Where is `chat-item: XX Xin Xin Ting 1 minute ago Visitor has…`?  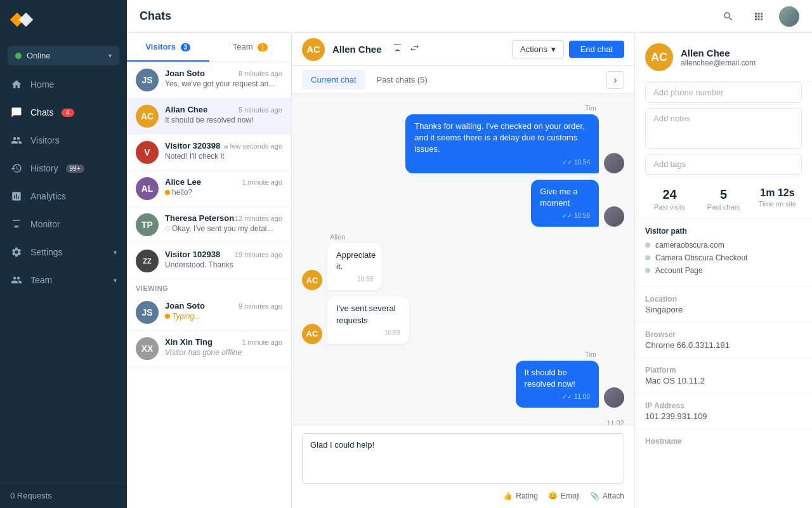
chat-item: XX Xin Xin Ting 1 minute ago Visitor has… is located at coordinates (209, 349).